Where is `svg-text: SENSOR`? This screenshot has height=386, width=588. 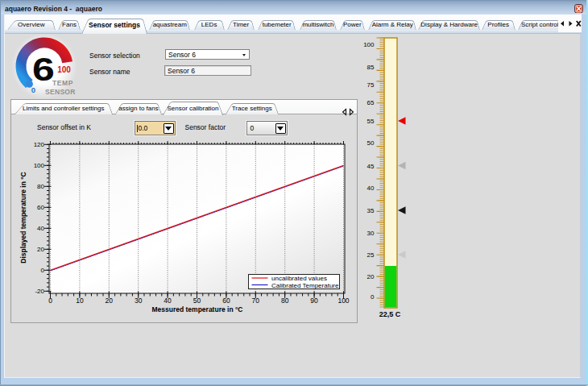
svg-text: SENSOR is located at coordinates (60, 92).